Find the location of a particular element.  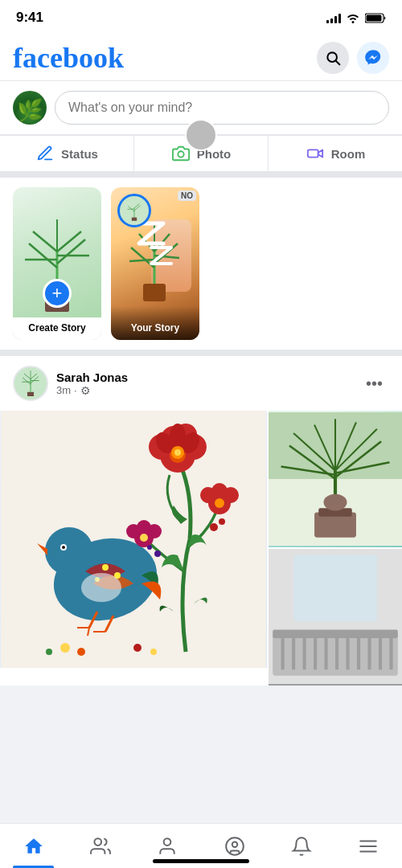

home-icon is located at coordinates (34, 846).